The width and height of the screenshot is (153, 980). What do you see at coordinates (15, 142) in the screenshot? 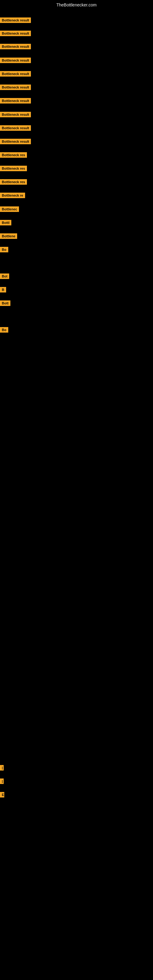
I see `bottleneck-badge-text-10: Bottleneck result` at bounding box center [15, 142].